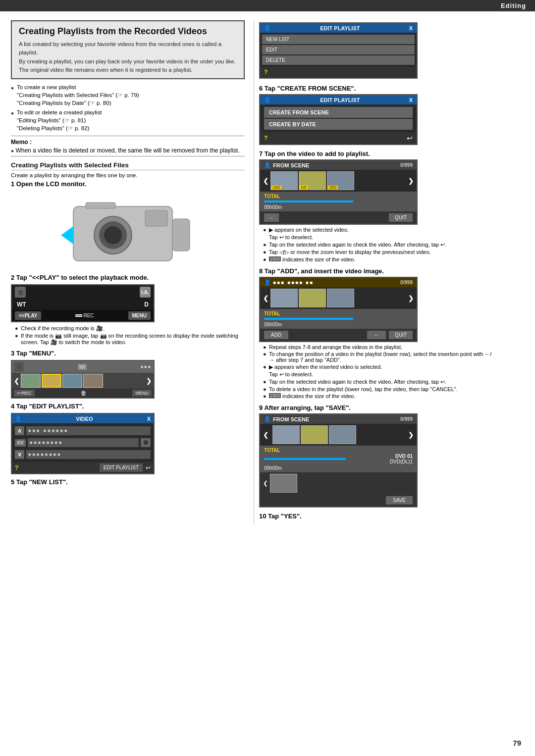 Image resolution: width=535 pixels, height=756 pixels. Describe the element at coordinates (399, 500) in the screenshot. I see `save-save-btn: SAVE` at that location.